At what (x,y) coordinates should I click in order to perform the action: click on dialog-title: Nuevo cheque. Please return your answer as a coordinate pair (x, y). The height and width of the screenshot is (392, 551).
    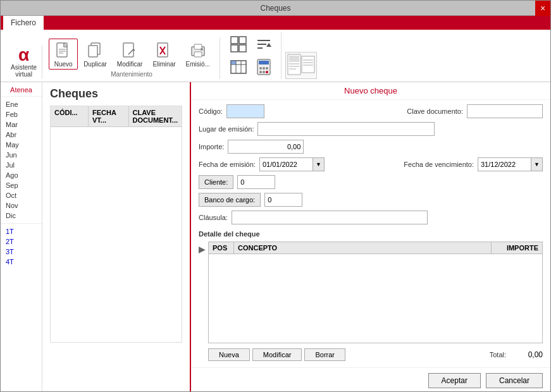
    Looking at the image, I should click on (371, 91).